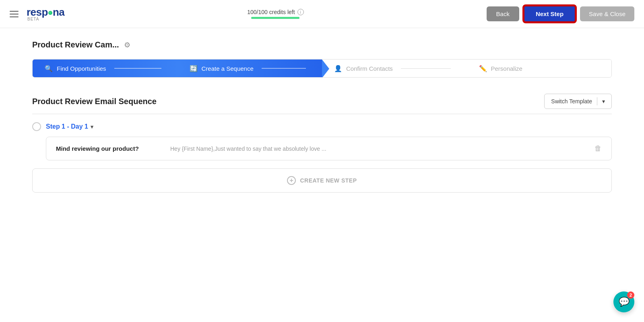 The width and height of the screenshot is (644, 322). Describe the element at coordinates (108, 149) in the screenshot. I see `email-subject: Mind reviewing our product?` at that location.